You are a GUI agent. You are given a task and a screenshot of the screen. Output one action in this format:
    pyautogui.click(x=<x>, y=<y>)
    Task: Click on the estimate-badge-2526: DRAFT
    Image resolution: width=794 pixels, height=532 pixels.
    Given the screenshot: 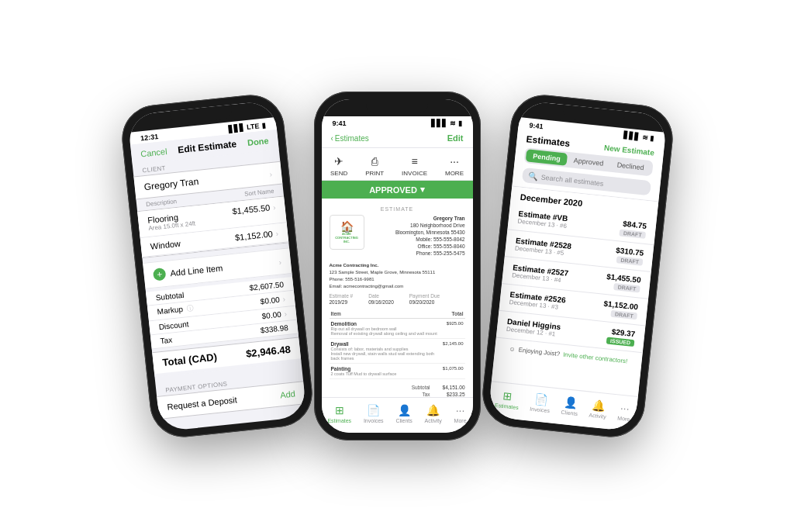 What is the action you would take?
    pyautogui.click(x=623, y=315)
    